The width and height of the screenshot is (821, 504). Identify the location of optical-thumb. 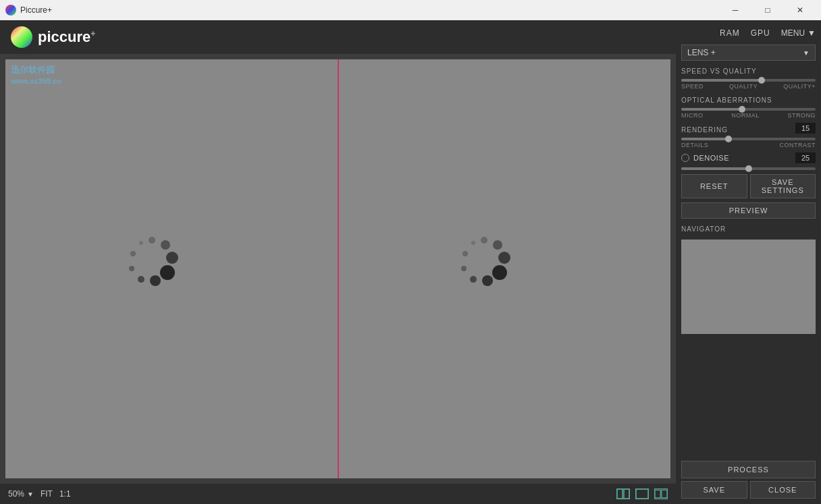
(742, 109).